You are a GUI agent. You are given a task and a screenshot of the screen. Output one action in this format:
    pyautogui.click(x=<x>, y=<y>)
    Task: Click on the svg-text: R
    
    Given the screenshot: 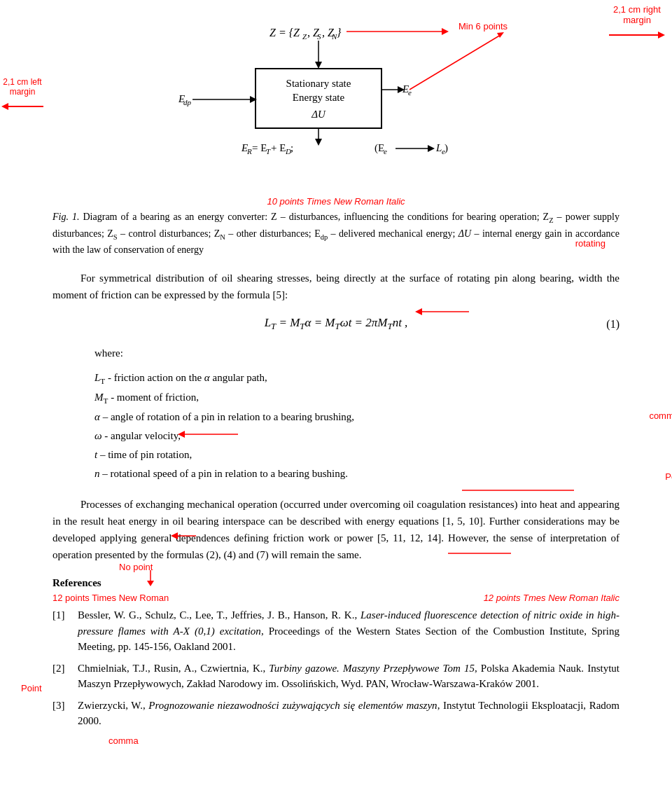 What is the action you would take?
    pyautogui.click(x=249, y=151)
    